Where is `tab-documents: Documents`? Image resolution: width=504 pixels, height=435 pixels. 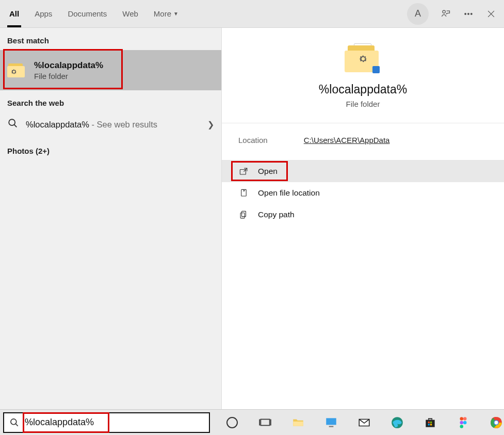
tab-documents: Documents is located at coordinates (87, 13).